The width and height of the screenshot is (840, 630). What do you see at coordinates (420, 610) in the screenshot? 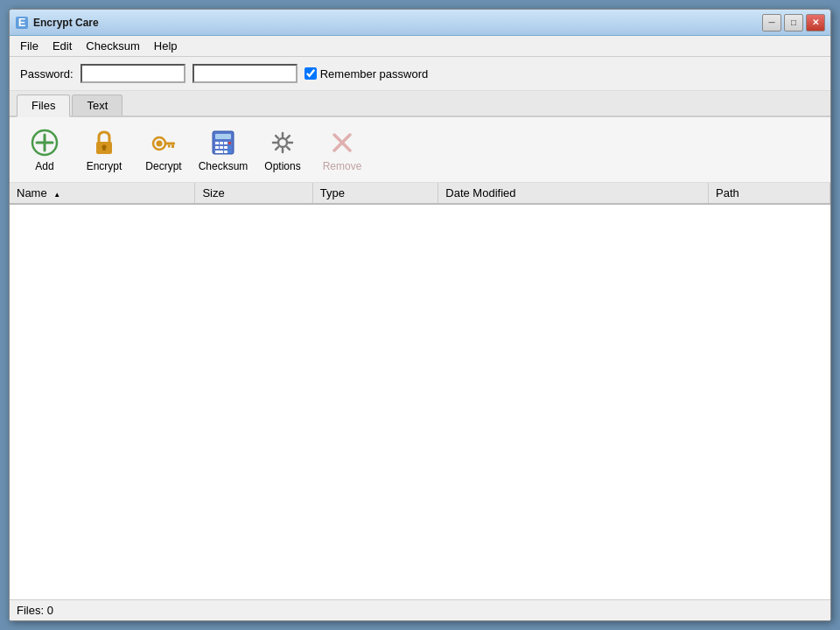
I see `status-bar: Files: 0` at bounding box center [420, 610].